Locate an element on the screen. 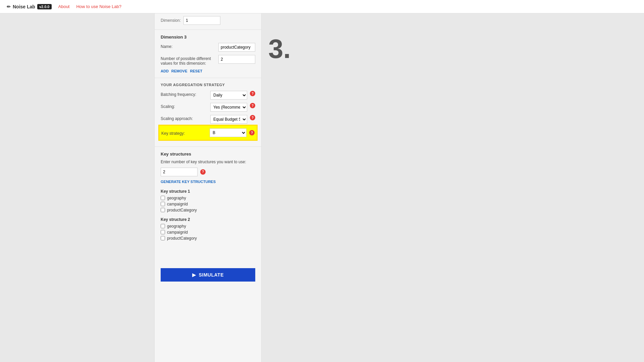 The image size is (644, 362). top-truncated-section: Dimension: is located at coordinates (208, 21).